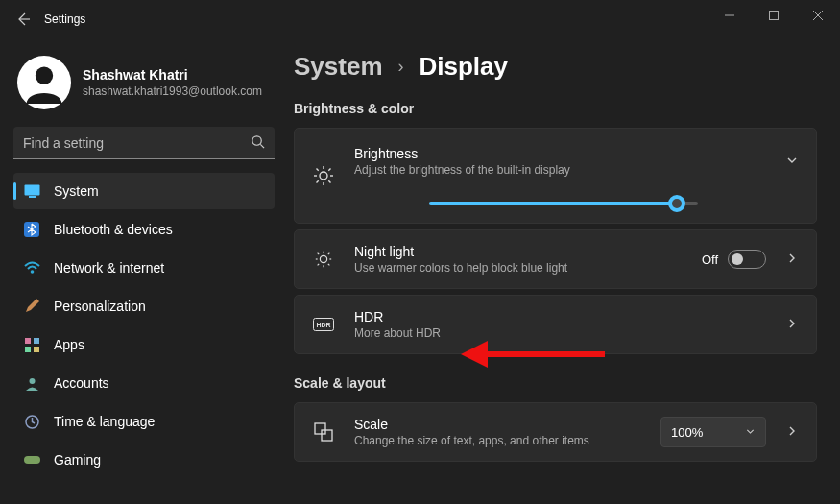 This screenshot has width=840, height=504. I want to click on clock-icon, so click(32, 421).